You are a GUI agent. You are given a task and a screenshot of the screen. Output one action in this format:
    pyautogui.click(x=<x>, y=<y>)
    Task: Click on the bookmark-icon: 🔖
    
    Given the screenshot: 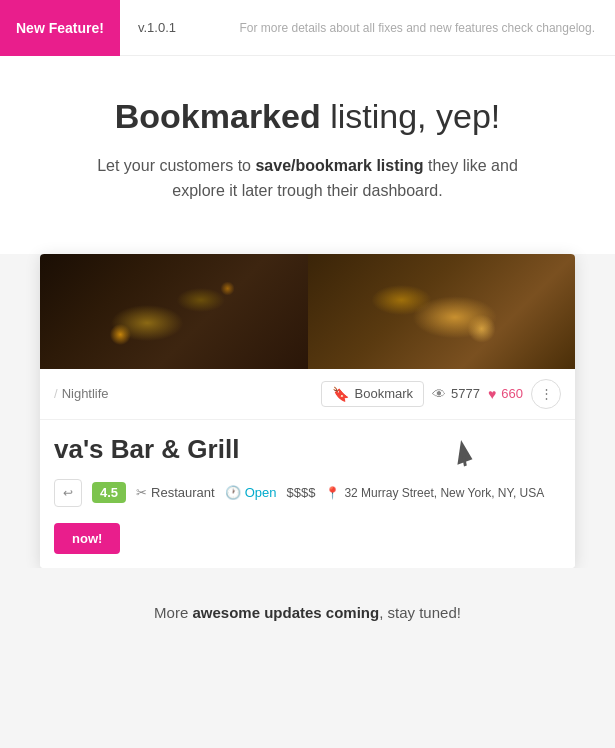 What is the action you would take?
    pyautogui.click(x=340, y=394)
    